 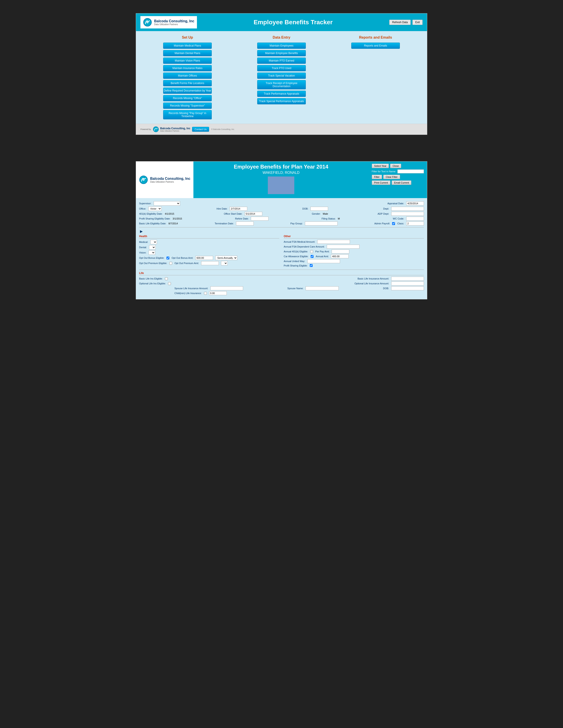 What do you see at coordinates (282, 77) in the screenshot?
I see `main-menu-body: Set Up Maintain Medical Plans Maintain D…` at bounding box center [282, 77].